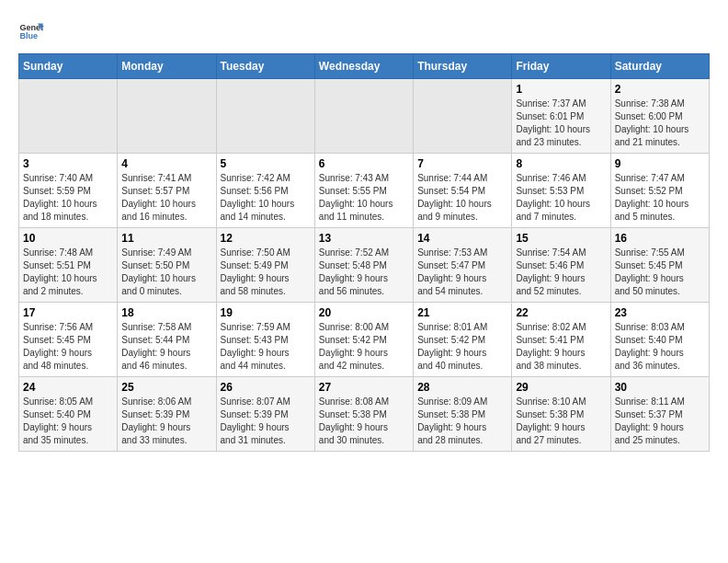  What do you see at coordinates (561, 123) in the screenshot?
I see `day-info: Sunrise: 7:37 AM Sunset: 6:01 PM Dayligh…` at bounding box center [561, 123].